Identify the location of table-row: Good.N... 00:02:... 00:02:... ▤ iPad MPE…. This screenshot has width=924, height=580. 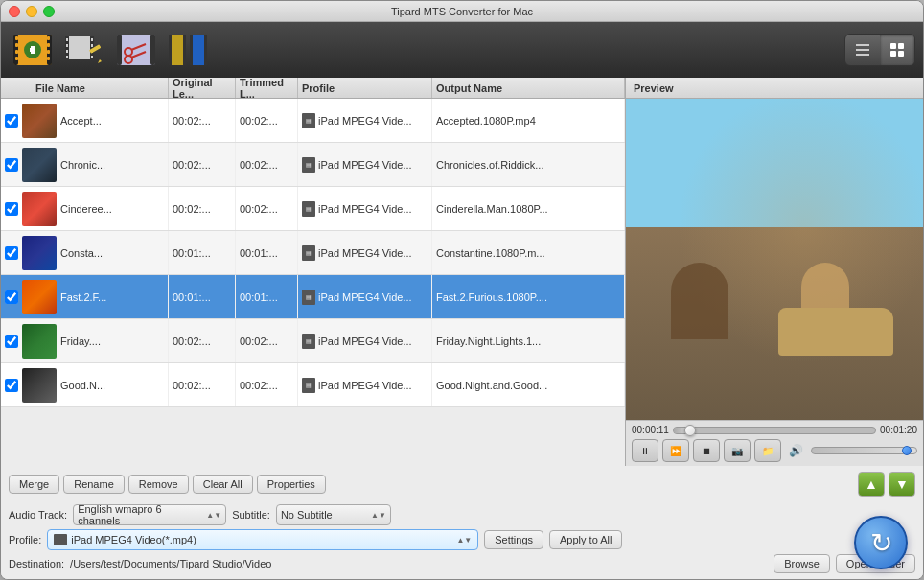
(312, 385).